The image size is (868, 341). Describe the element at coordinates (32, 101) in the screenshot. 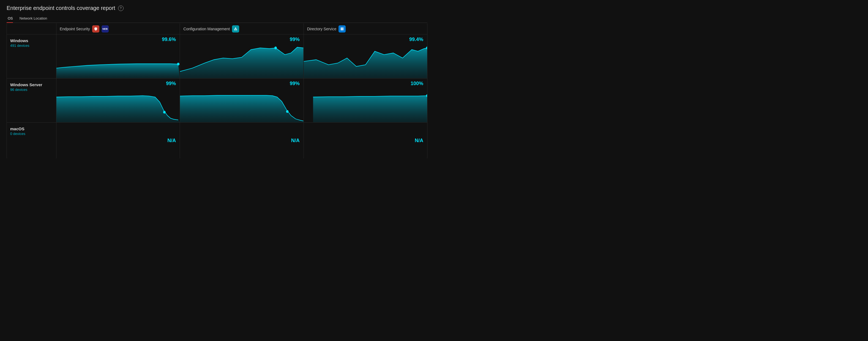

I see `row-label-windows-server: Windows Server 96 devices` at that location.